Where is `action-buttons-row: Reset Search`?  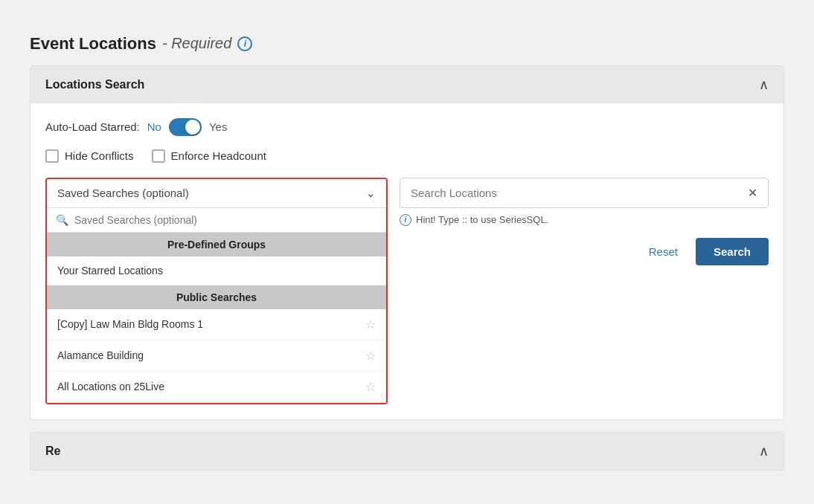 action-buttons-row: Reset Search is located at coordinates (584, 251).